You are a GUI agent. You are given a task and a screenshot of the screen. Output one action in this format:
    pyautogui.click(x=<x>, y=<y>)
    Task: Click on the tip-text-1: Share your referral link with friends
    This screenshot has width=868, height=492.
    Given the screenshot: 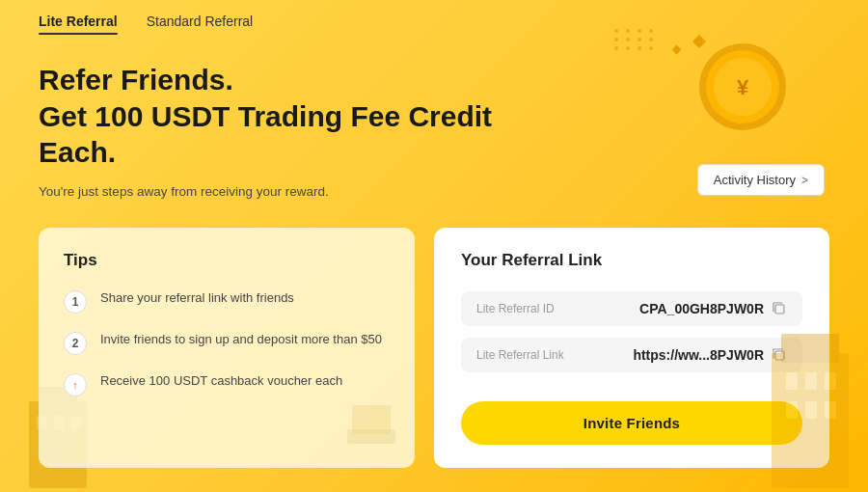 What is the action you would take?
    pyautogui.click(x=197, y=298)
    